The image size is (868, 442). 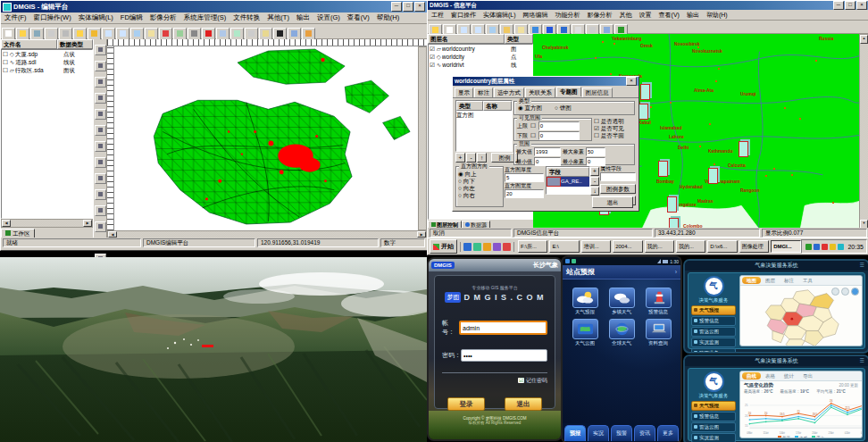 What do you see at coordinates (789, 376) in the screenshot?
I see `panel-tab-统计: 统计` at bounding box center [789, 376].